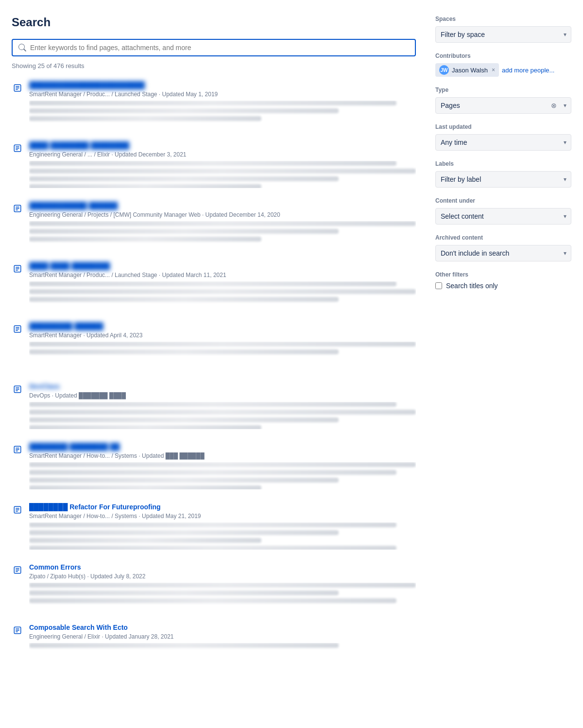 The width and height of the screenshot is (583, 728). I want to click on result-item: ████ ████ ████████SmartRent Manager / Pr…, so click(214, 285).